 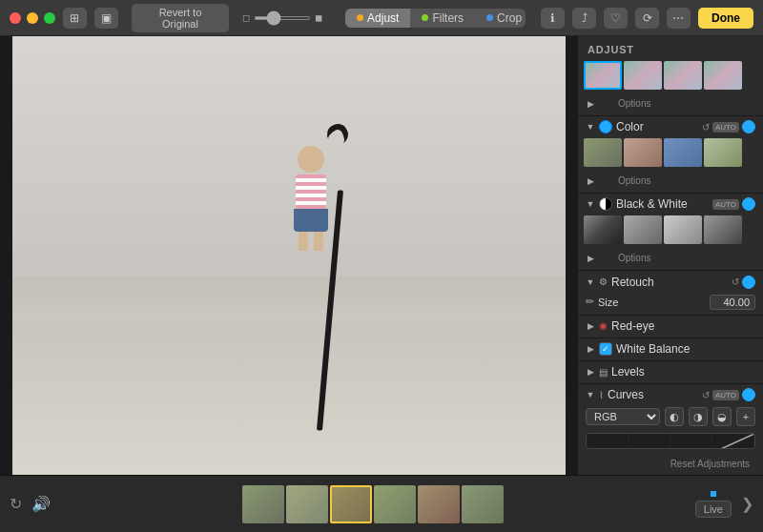 I want to click on info-button: ℹ, so click(x=553, y=18).